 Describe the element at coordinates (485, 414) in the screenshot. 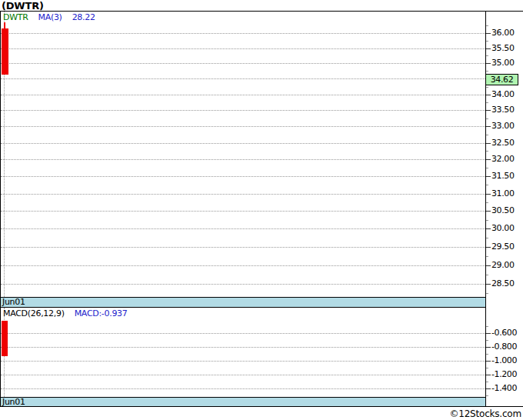

I see `footer-credit: ©12Stocks.com` at that location.